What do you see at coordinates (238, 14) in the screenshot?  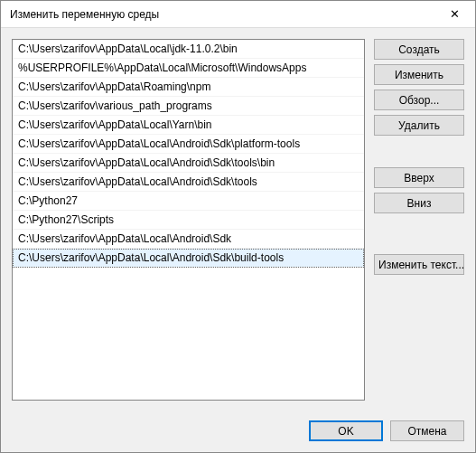 I see `titlebar: Изменить переменную среды ✕` at bounding box center [238, 14].